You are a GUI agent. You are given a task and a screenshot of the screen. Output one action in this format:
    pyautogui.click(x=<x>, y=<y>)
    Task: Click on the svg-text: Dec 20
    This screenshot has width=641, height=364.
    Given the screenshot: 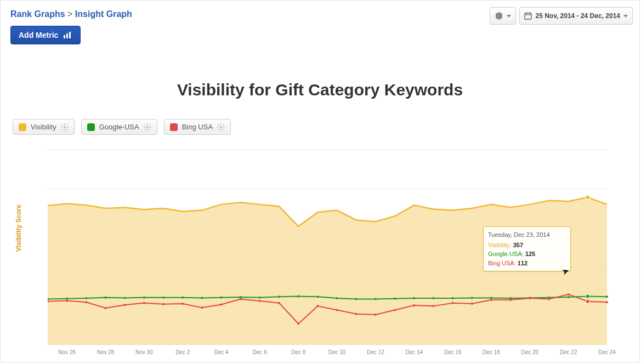 What is the action you would take?
    pyautogui.click(x=530, y=352)
    